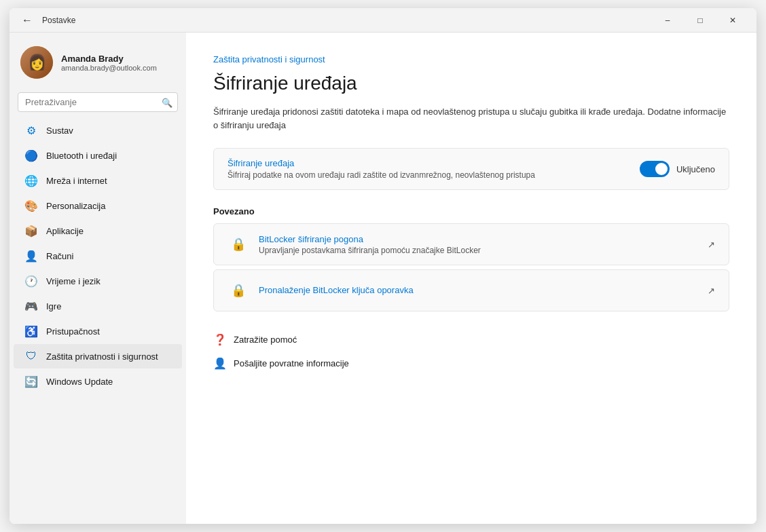 The width and height of the screenshot is (766, 532). Describe the element at coordinates (220, 339) in the screenshot. I see `bottom-link-icon-help: ❓` at that location.